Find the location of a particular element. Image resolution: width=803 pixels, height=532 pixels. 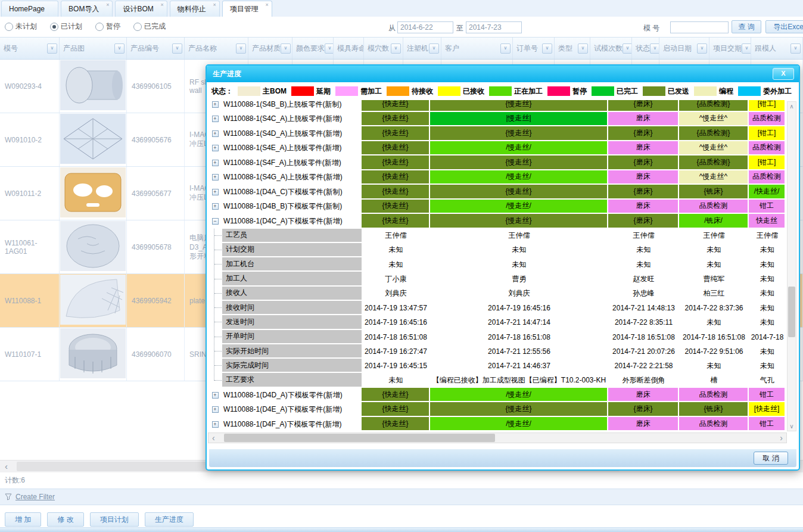

detail-value: 2014-7-21 14:46:37 is located at coordinates (519, 366).